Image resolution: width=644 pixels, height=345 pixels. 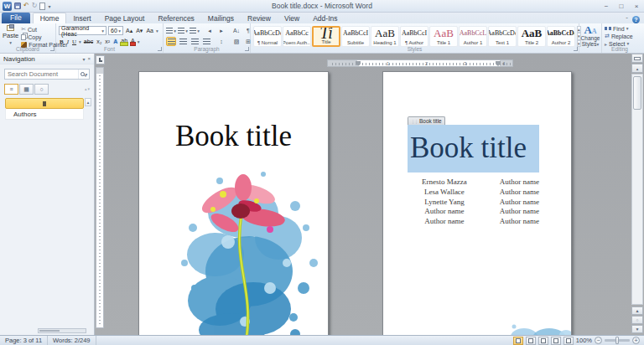 I want to click on browse-pages-tab: ▦, so click(x=27, y=89).